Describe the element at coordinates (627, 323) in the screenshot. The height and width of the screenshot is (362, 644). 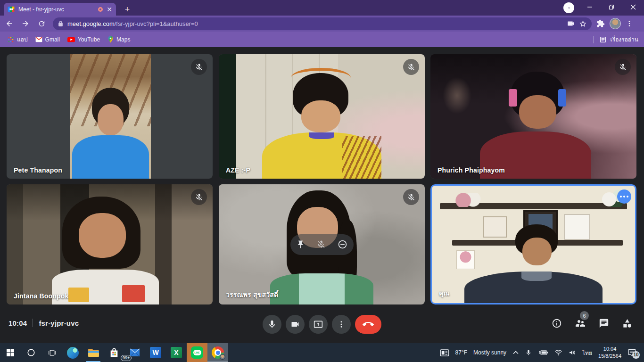
I see `activities-button` at that location.